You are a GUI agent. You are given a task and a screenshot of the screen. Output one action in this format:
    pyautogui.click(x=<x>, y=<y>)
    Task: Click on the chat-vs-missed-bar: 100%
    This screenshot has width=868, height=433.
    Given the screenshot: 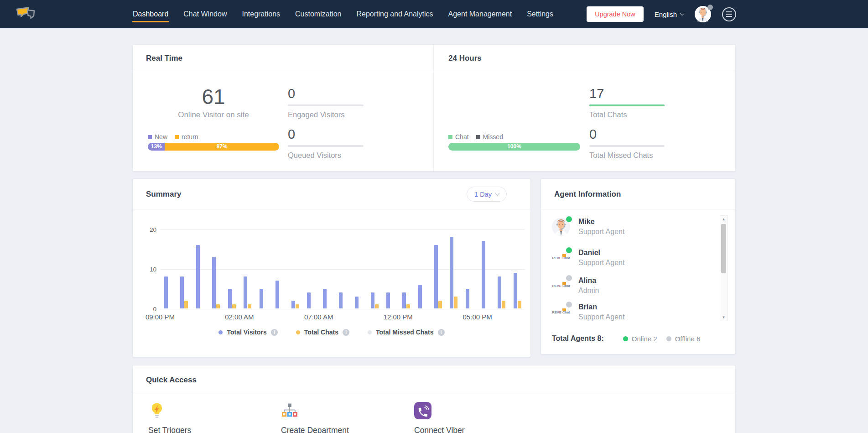 What is the action you would take?
    pyautogui.click(x=515, y=147)
    